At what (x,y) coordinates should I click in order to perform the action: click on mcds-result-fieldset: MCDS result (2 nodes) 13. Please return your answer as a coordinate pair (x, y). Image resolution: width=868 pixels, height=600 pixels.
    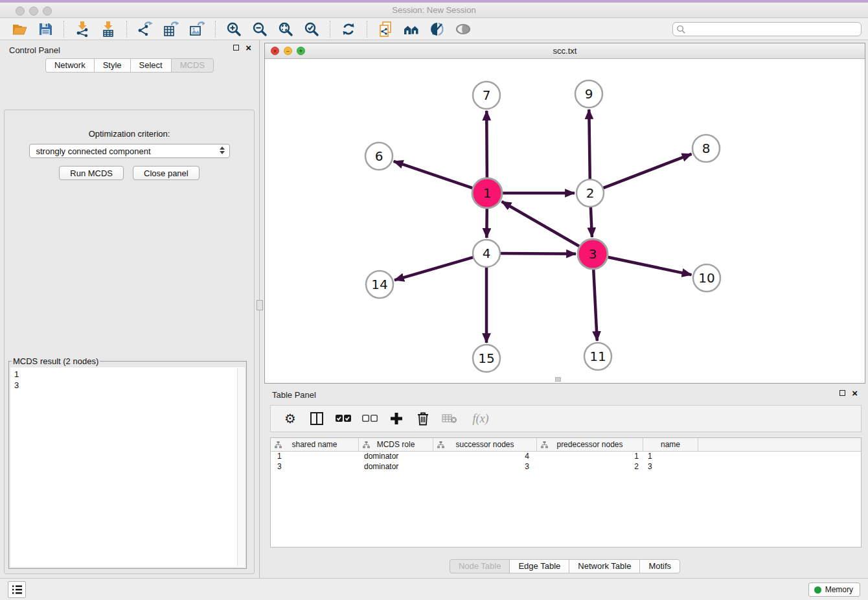
    Looking at the image, I should click on (128, 463).